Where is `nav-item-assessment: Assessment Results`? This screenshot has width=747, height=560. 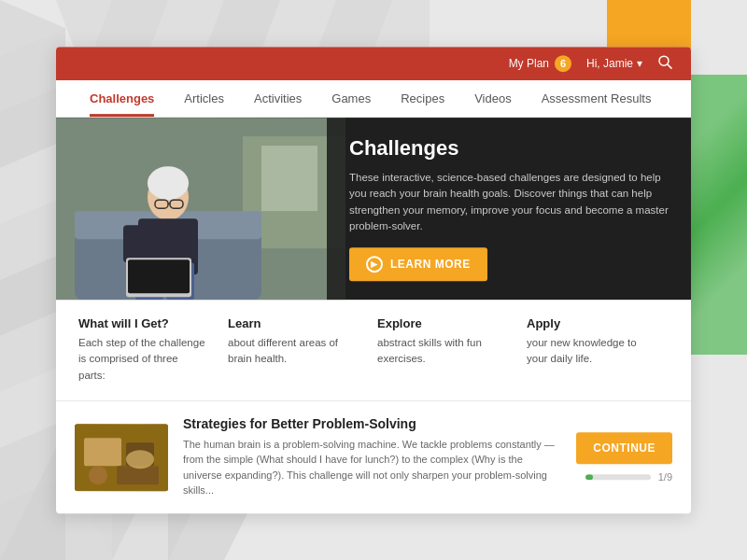 nav-item-assessment: Assessment Results is located at coordinates (597, 99).